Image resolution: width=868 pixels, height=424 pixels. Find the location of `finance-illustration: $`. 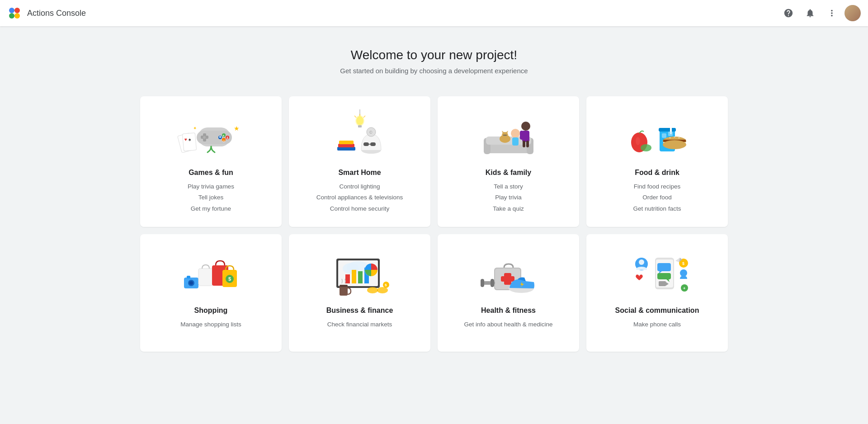

finance-illustration: $ is located at coordinates (360, 272).